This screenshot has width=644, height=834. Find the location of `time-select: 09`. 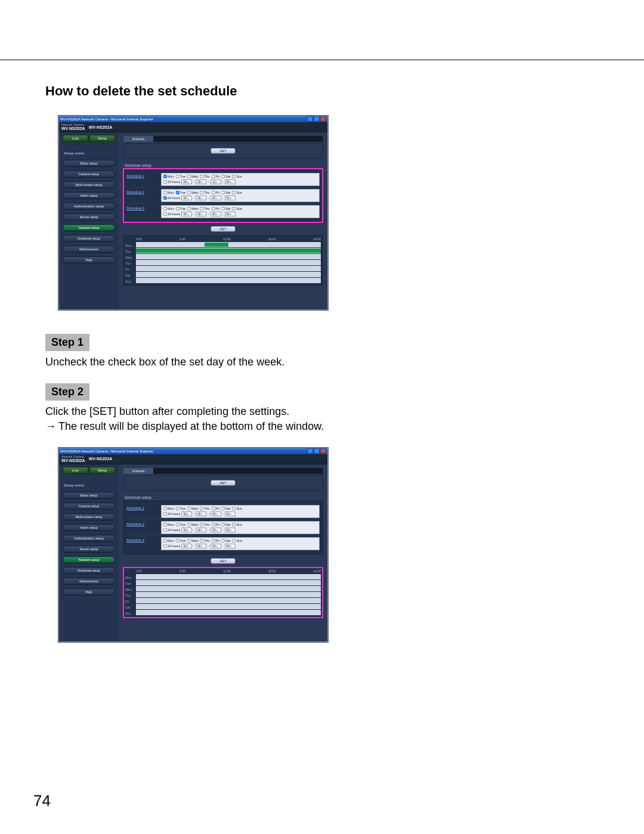

time-select: 09 is located at coordinates (187, 182).